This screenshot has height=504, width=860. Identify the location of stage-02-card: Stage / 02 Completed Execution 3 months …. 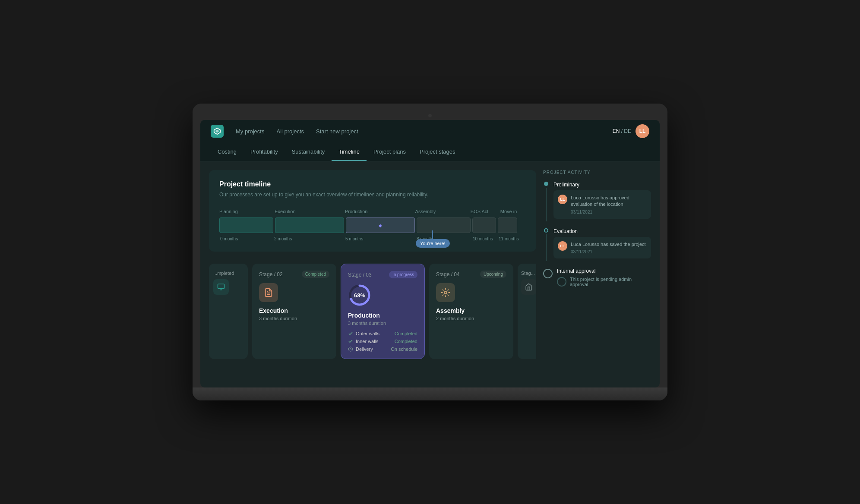
(294, 312).